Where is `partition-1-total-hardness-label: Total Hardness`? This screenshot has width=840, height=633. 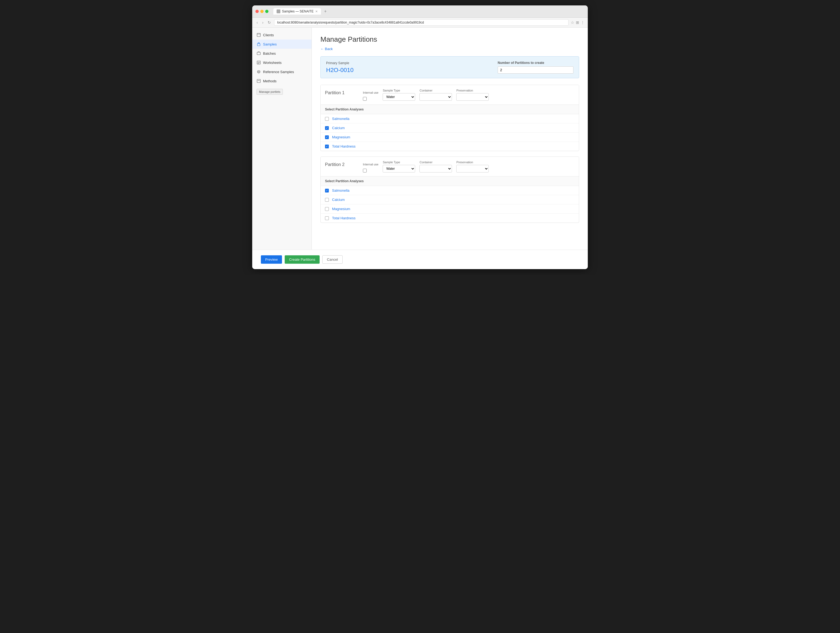
partition-1-total-hardness-label: Total Hardness is located at coordinates (344, 146).